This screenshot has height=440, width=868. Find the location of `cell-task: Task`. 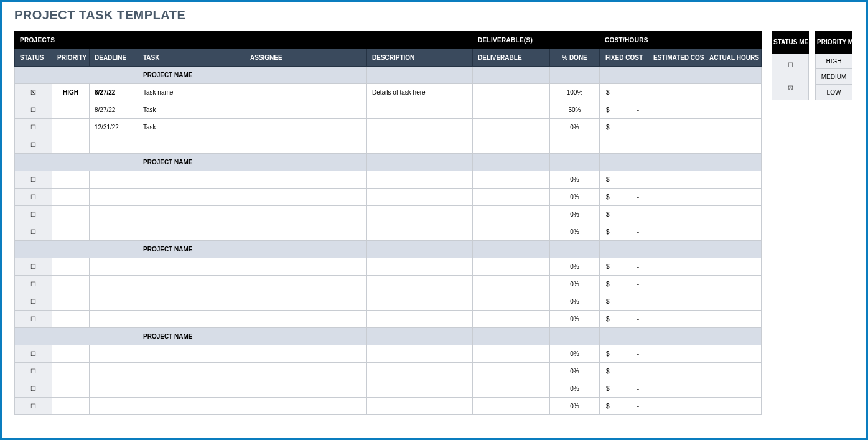

cell-task: Task is located at coordinates (192, 128).